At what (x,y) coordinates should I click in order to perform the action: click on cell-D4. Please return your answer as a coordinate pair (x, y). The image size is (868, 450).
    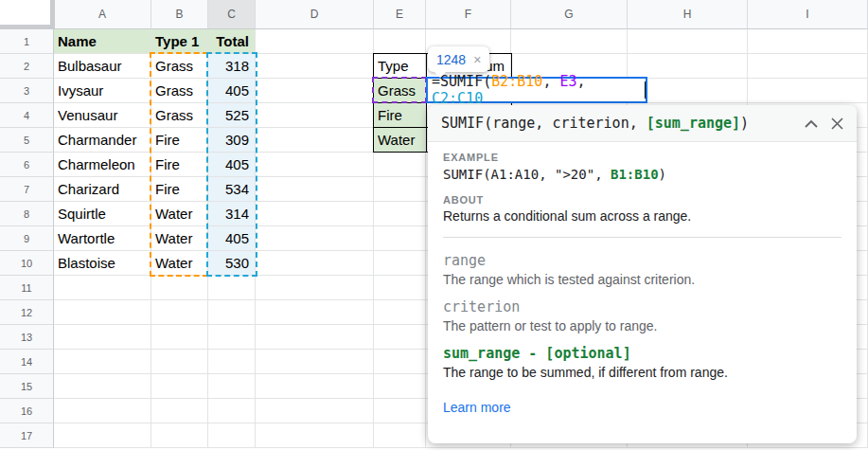
    Looking at the image, I should click on (314, 116).